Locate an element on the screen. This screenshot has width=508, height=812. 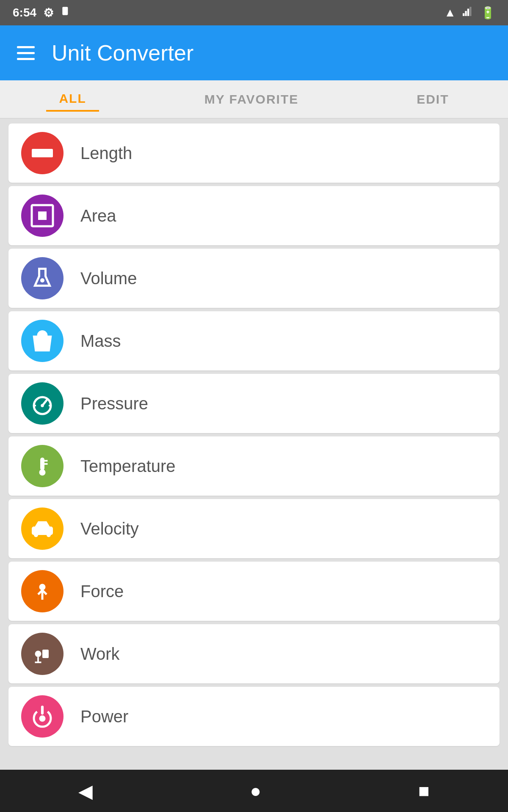
list-item-mass: Mass is located at coordinates (254, 341).